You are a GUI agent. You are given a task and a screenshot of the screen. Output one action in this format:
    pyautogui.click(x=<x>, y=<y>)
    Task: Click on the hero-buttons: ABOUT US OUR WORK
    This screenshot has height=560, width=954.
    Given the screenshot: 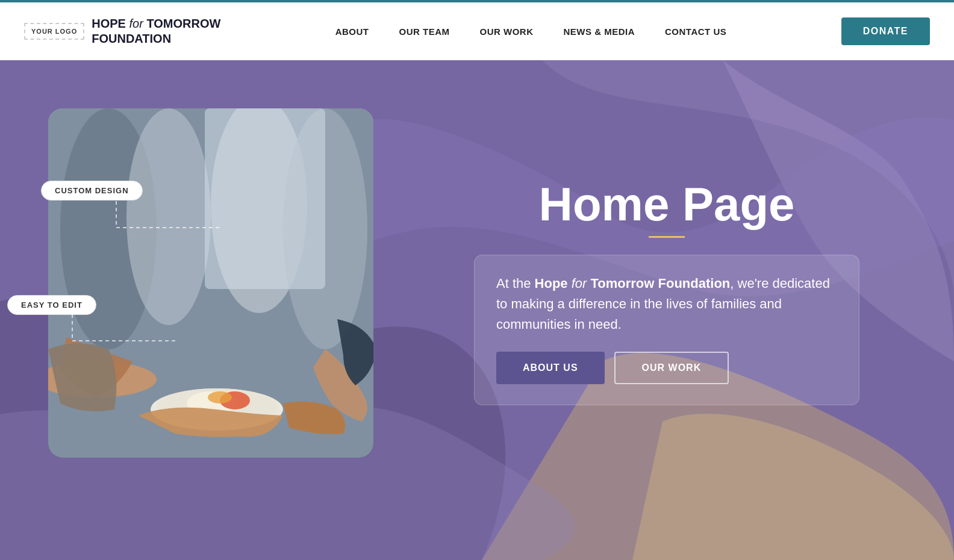 What is the action you would take?
    pyautogui.click(x=667, y=368)
    